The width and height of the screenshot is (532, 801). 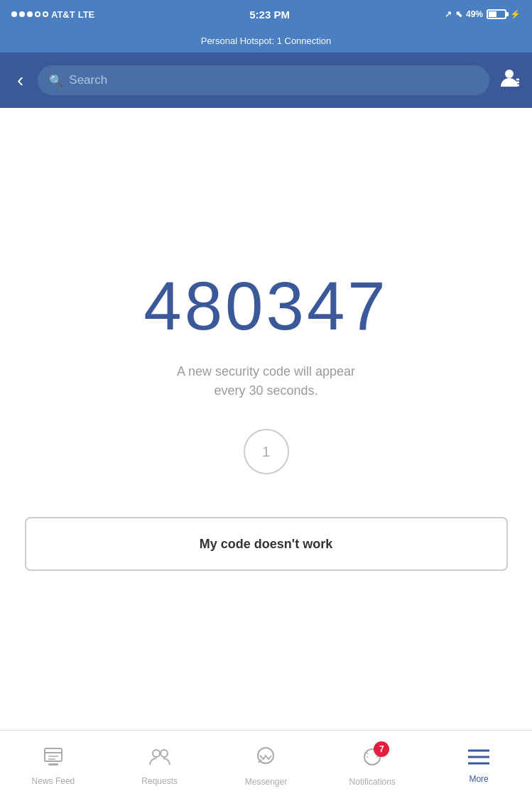 What do you see at coordinates (516, 14) in the screenshot?
I see `charging-icon: ⚡` at bounding box center [516, 14].